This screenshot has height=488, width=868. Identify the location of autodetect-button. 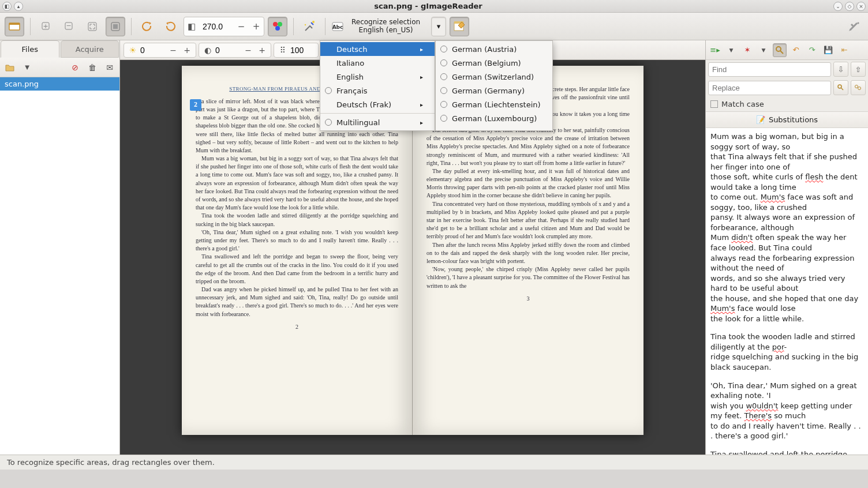
(309, 27).